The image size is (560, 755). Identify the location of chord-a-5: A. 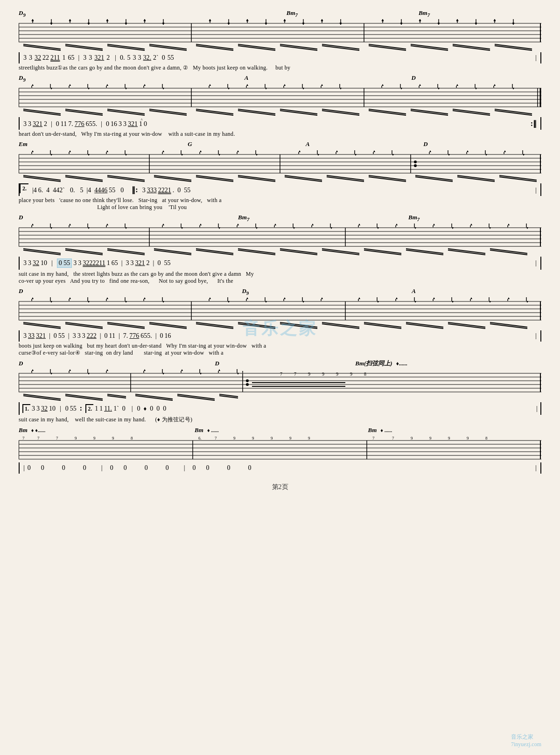
(413, 291).